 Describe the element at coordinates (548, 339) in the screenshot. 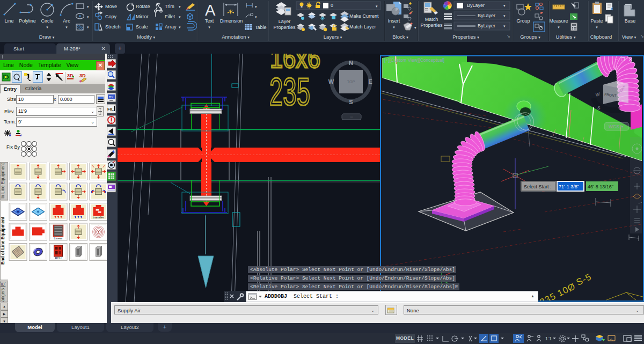

I see `svg-text: 1:1` at that location.